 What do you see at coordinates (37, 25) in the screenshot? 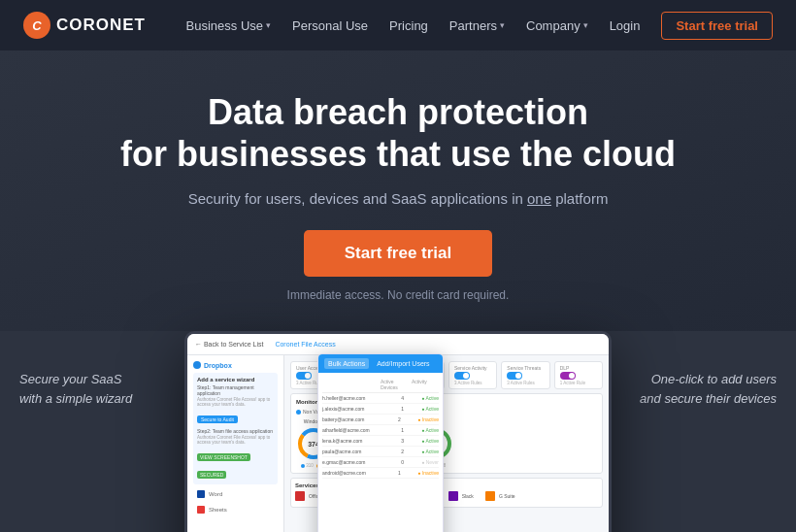
I see `logo-icon: C` at bounding box center [37, 25].